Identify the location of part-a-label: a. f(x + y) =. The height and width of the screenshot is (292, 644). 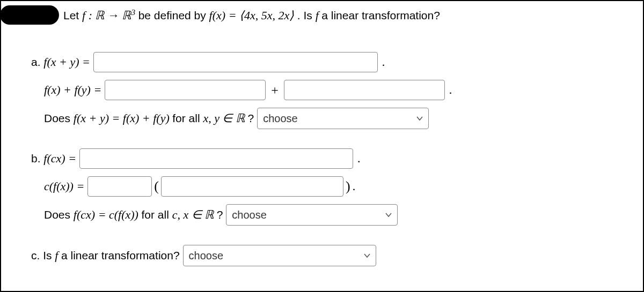
(61, 62).